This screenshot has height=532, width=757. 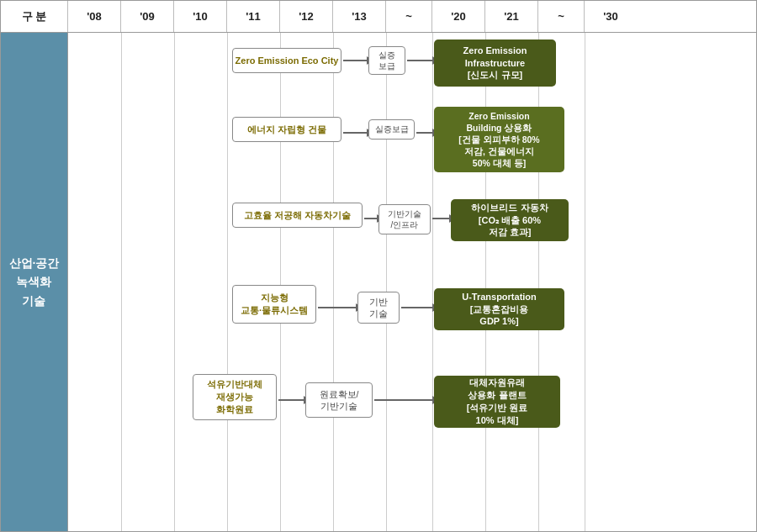 What do you see at coordinates (339, 400) in the screenshot?
I see `row5-mid-box: 원료확보/기반기술` at bounding box center [339, 400].